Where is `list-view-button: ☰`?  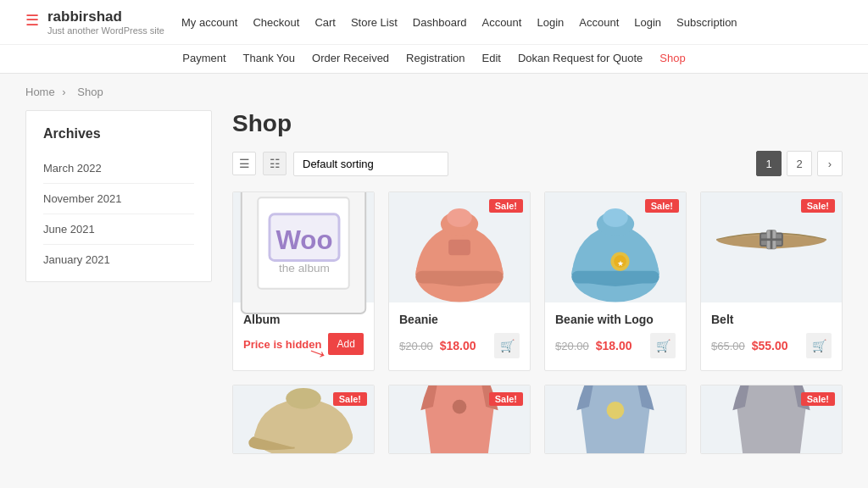 list-view-button: ☰ is located at coordinates (244, 164).